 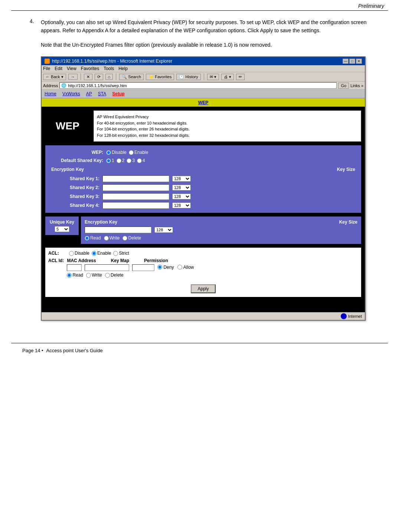 I want to click on unique-key-label: Unique Key, so click(x=62, y=222).